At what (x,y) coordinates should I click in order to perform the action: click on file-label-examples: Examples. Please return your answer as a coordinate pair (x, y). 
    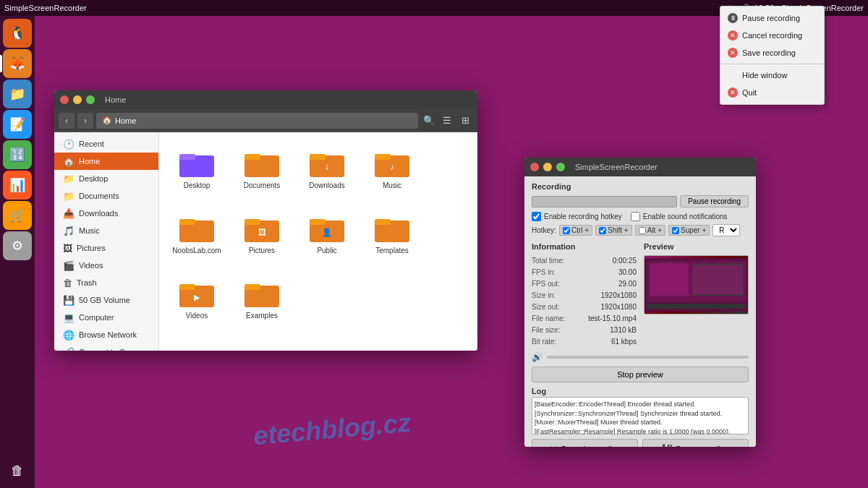
    Looking at the image, I should click on (262, 316).